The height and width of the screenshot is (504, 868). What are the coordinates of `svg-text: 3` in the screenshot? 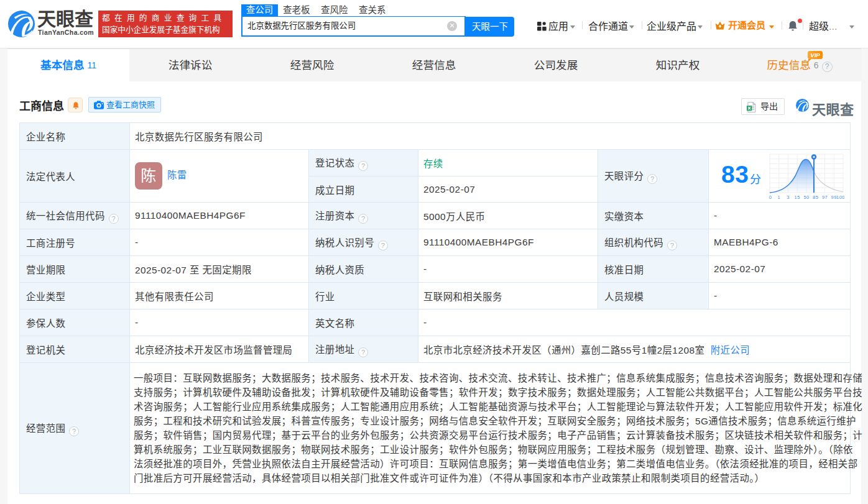 It's located at (788, 198).